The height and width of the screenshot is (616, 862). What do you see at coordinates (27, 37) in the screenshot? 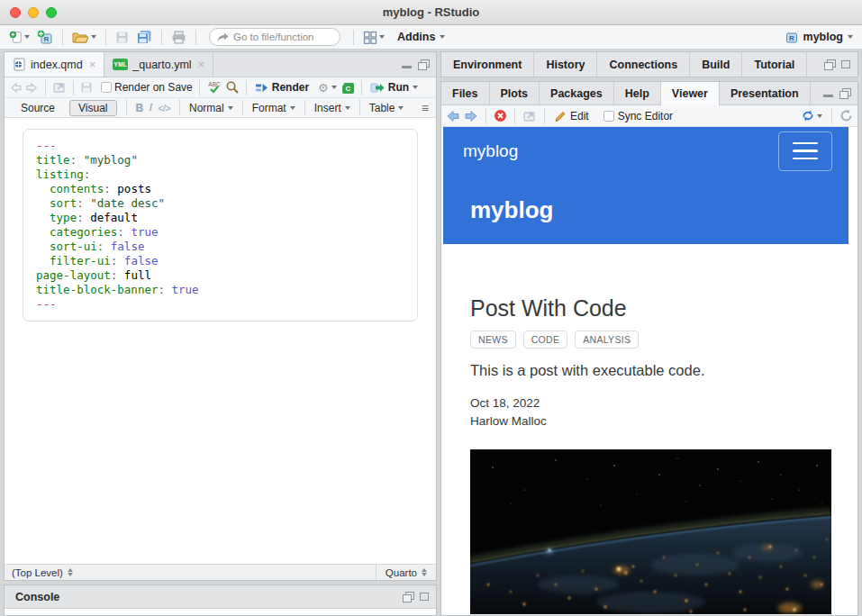
I see `new-file-caret-icon` at bounding box center [27, 37].